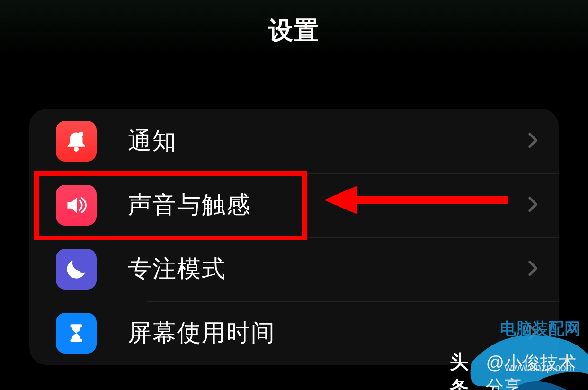  Describe the element at coordinates (294, 31) in the screenshot. I see `page-title: 设置` at that location.